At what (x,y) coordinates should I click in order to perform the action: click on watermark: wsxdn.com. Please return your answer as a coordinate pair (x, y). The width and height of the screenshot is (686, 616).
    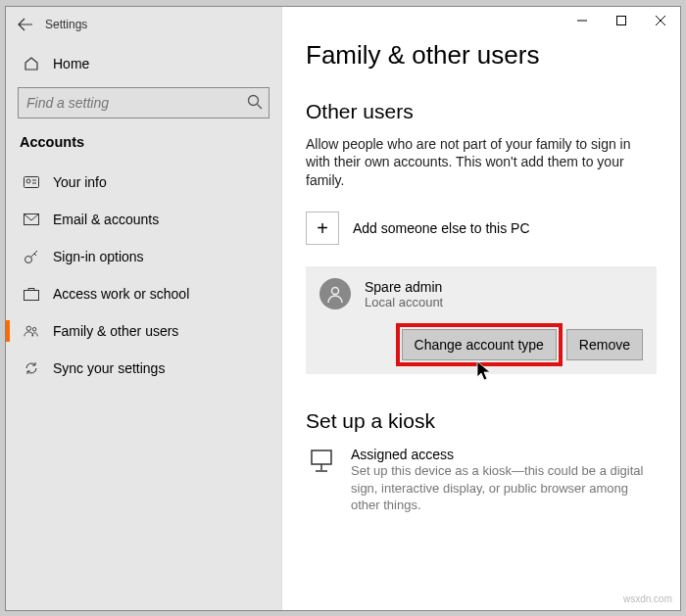
    Looking at the image, I should click on (648, 599).